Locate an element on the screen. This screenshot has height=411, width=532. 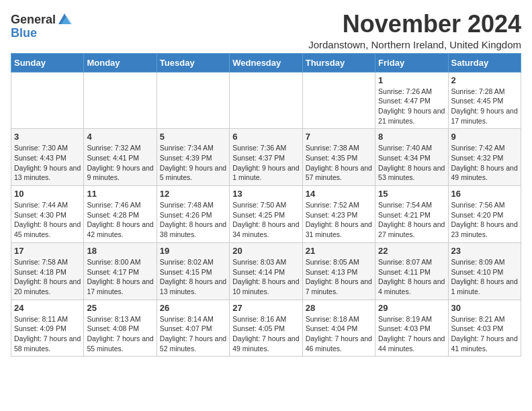
day-info: Sunrise: 8:13 AM Sunset: 4:08 PM Dayligh… is located at coordinates (120, 334).